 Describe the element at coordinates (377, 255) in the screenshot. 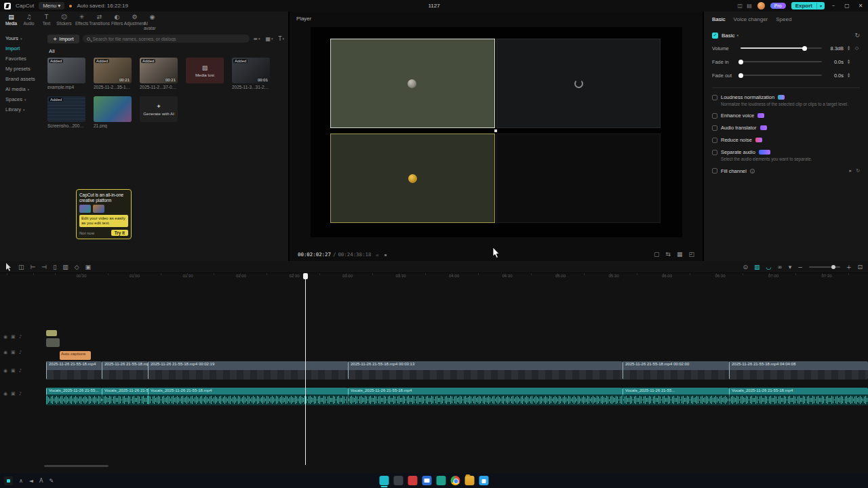

I see `frame-preview-icon: ▫` at that location.